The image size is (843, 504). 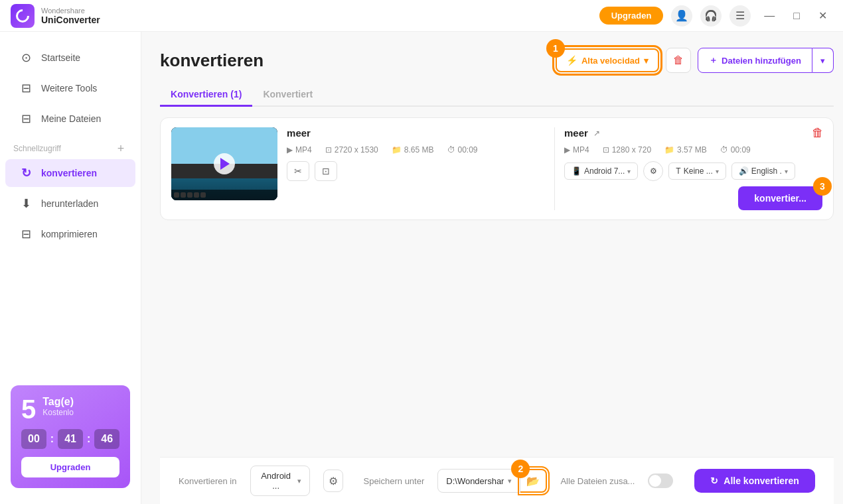 What do you see at coordinates (743, 171) in the screenshot?
I see `audio-icon: 🔊` at bounding box center [743, 171].